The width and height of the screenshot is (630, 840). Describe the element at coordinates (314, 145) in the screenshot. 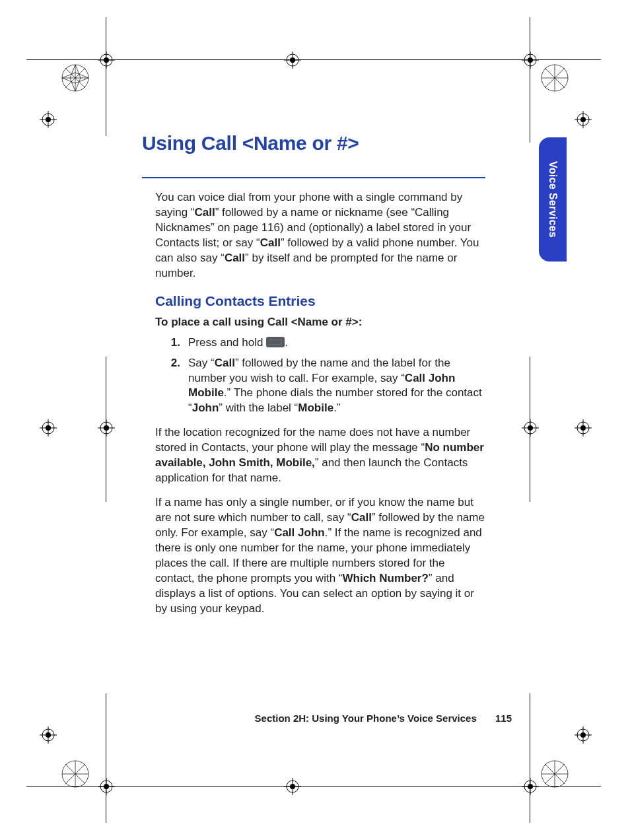

I see `page-title: Using Call <Name or #>` at that location.